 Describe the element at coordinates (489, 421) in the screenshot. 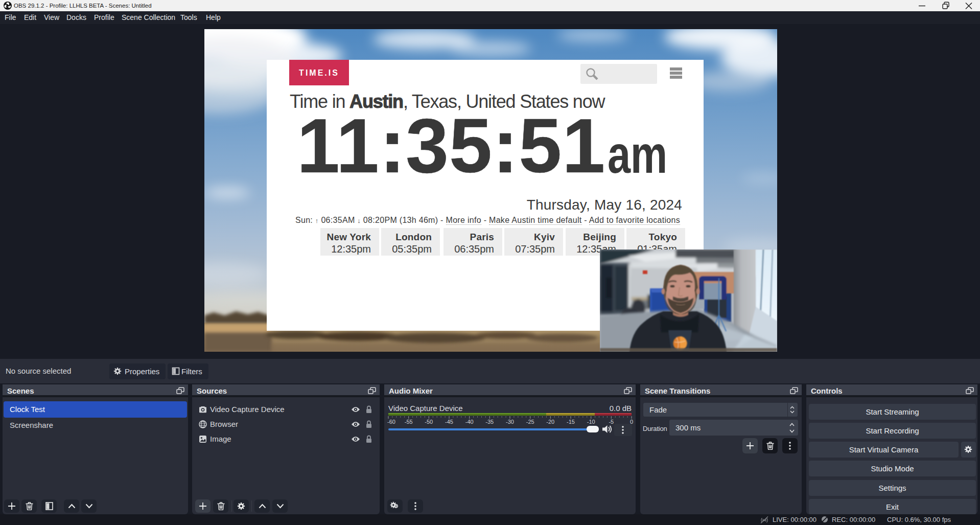

I see `svg-text: -35` at that location.